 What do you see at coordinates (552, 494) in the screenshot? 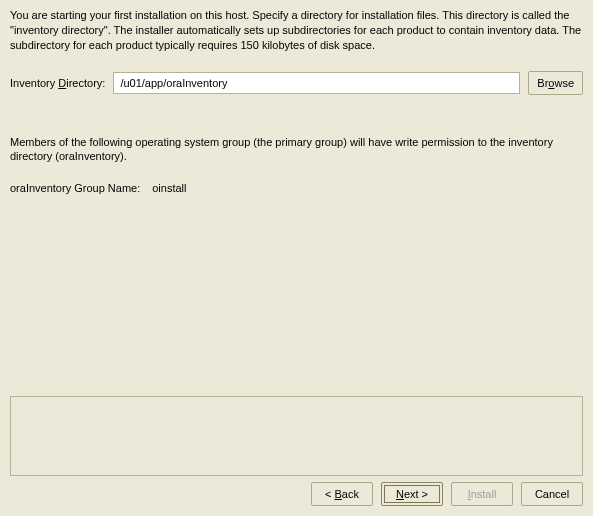
I see `cancel-button: Cancel` at bounding box center [552, 494].